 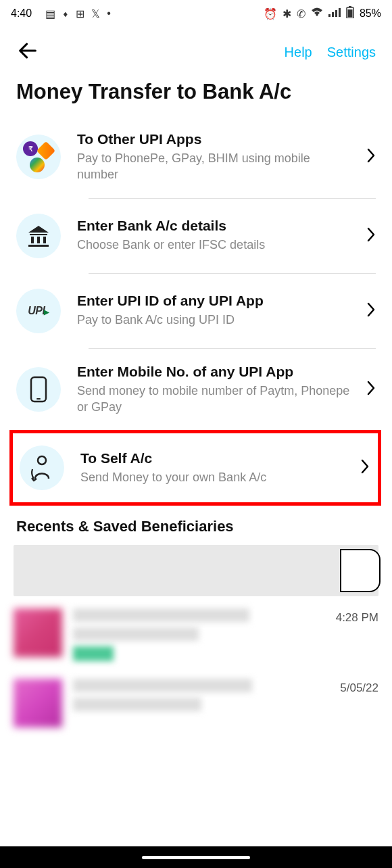 What do you see at coordinates (214, 245) in the screenshot?
I see `option-subtitle: Choose Bank or enter IFSC details` at bounding box center [214, 245].